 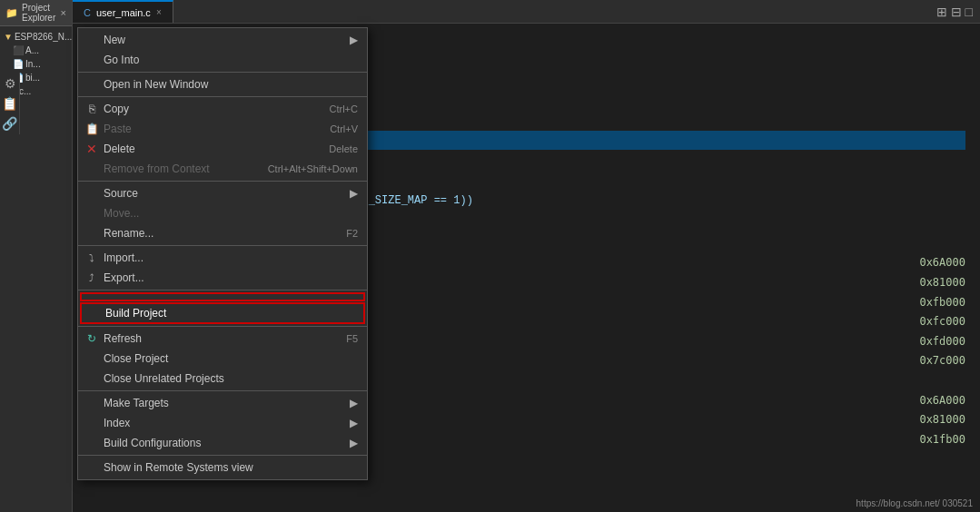 I want to click on menu-item-go-into: Go Into, so click(x=223, y=60).